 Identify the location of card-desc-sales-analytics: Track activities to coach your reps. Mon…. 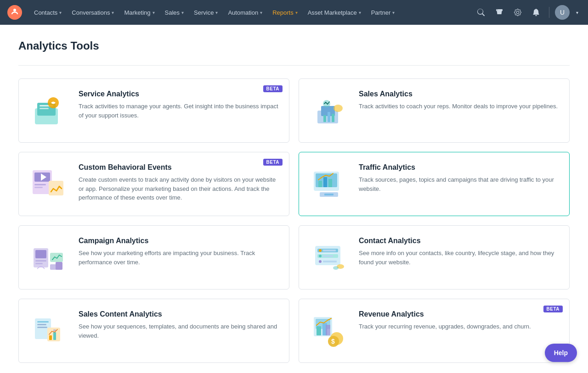
(459, 106).